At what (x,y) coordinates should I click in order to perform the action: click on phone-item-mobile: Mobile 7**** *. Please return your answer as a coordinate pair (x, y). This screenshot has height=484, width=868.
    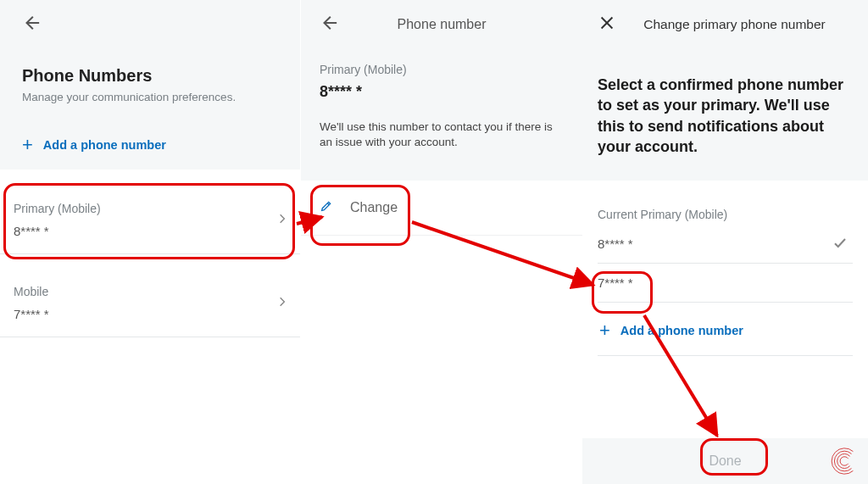
    Looking at the image, I should click on (150, 303).